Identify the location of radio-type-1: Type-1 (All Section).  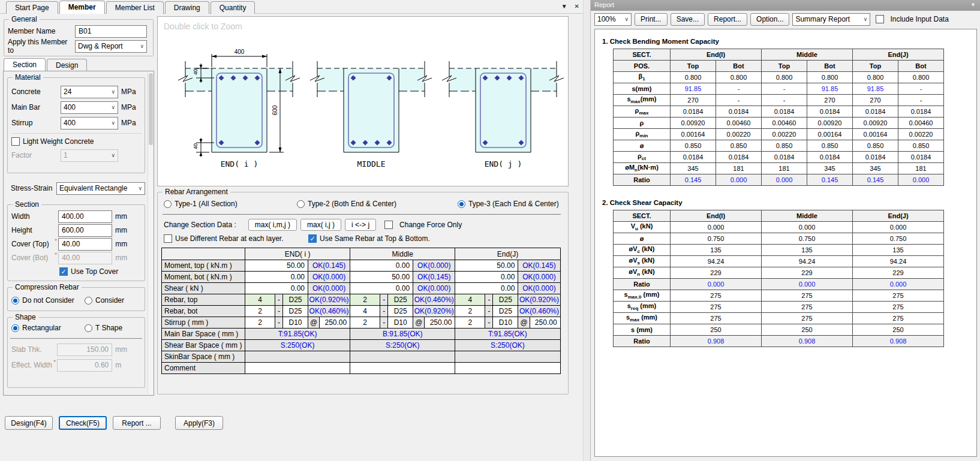
(230, 204).